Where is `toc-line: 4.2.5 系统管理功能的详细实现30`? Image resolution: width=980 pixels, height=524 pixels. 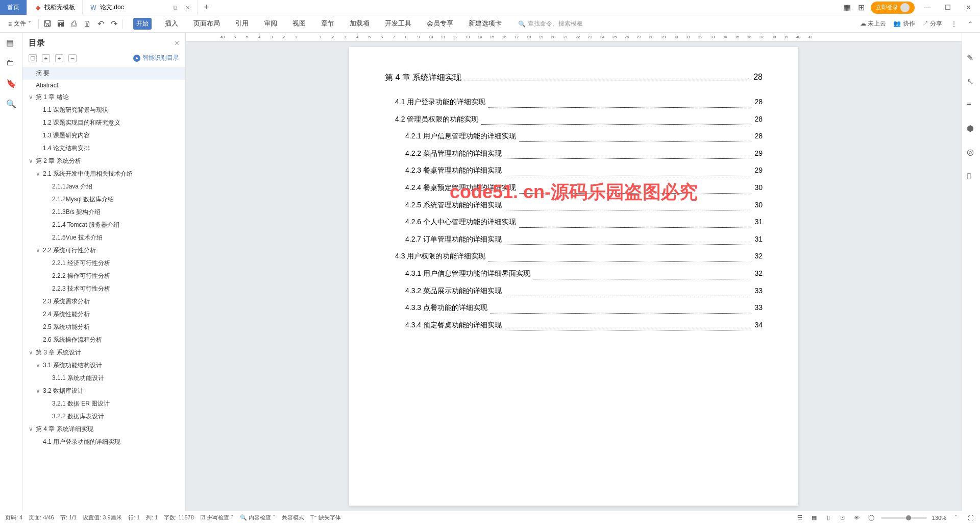
toc-line: 4.2.5 系统管理功能的详细实现30 is located at coordinates (574, 205).